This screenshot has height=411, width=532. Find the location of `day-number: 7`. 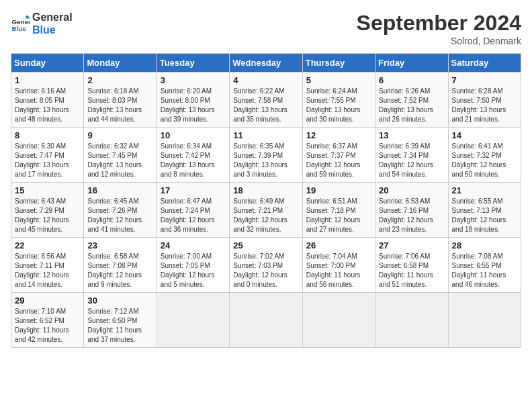

day-number: 7 is located at coordinates (485, 81).